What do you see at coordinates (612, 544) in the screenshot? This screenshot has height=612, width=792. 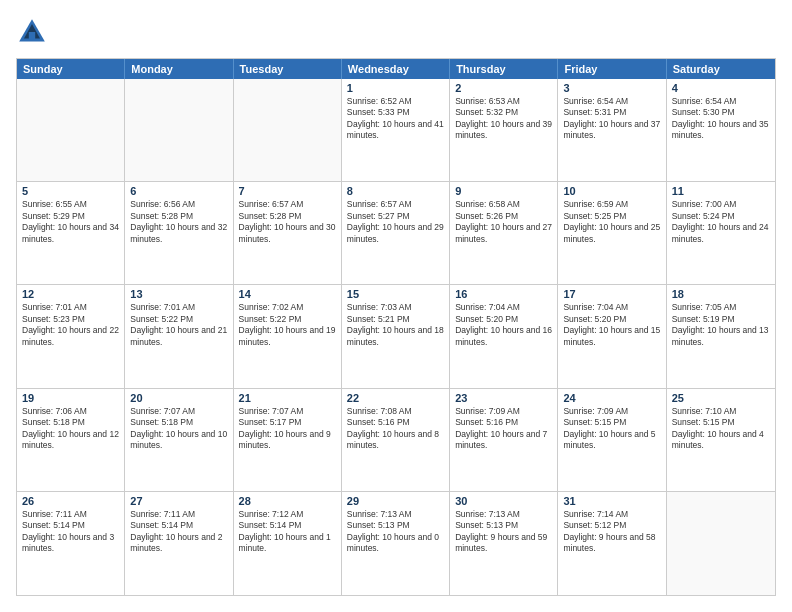 I see `cal-cell: 31Sunrise: 7:14 AM Sunset: 5:12 PM Dayli…` at bounding box center [612, 544].